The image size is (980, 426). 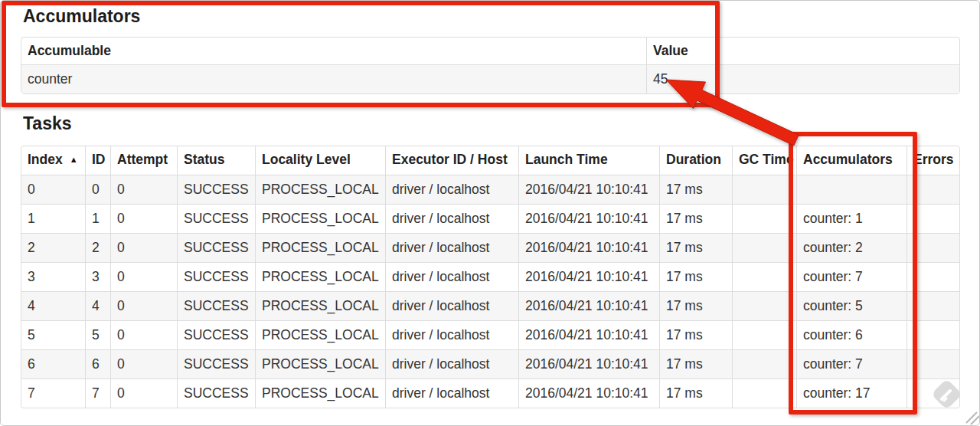 What do you see at coordinates (490, 79) in the screenshot?
I see `table-row: counter45` at bounding box center [490, 79].